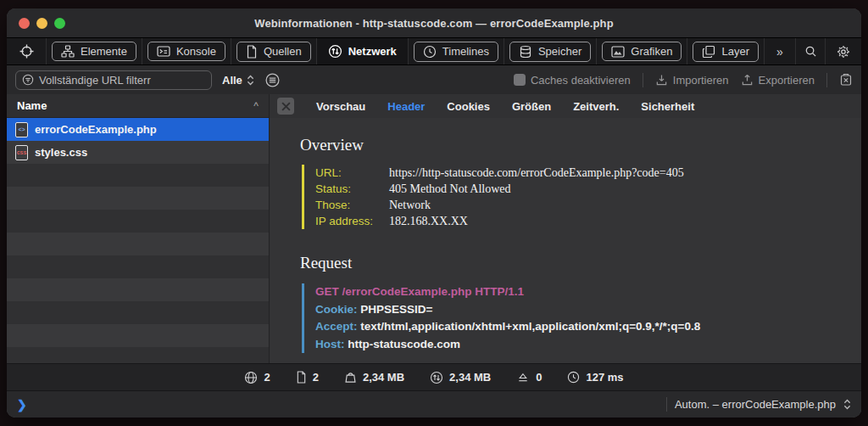 The image size is (868, 426). I want to click on file-name: styles.css, so click(61, 153).